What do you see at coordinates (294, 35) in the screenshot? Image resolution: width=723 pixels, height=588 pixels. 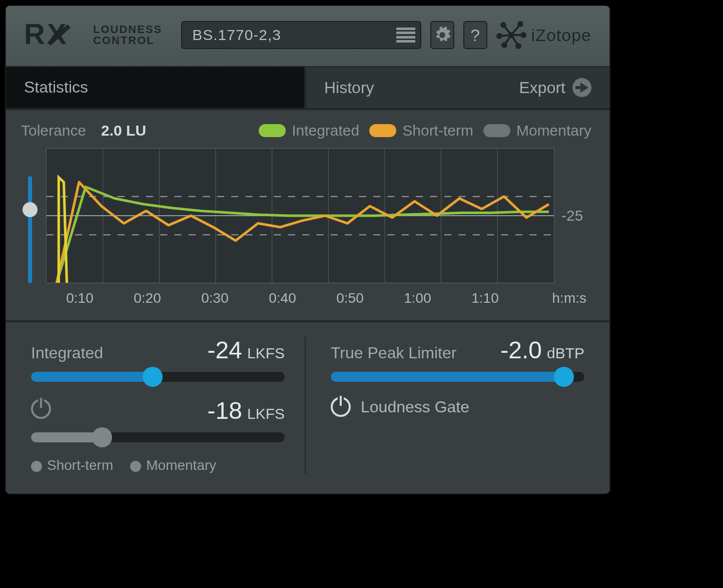 I see `preset-name: BS.1770-2,3` at bounding box center [294, 35].